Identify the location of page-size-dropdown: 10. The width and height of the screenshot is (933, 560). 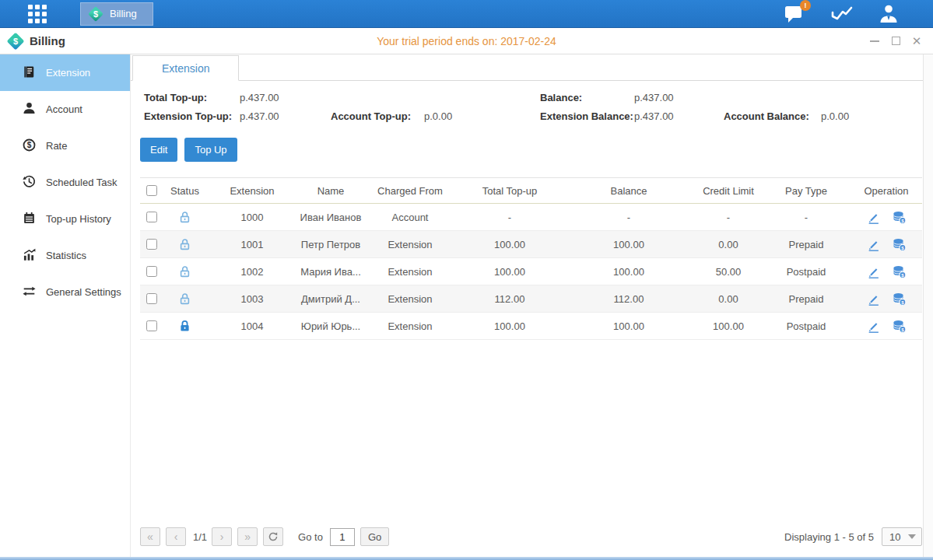
(902, 537).